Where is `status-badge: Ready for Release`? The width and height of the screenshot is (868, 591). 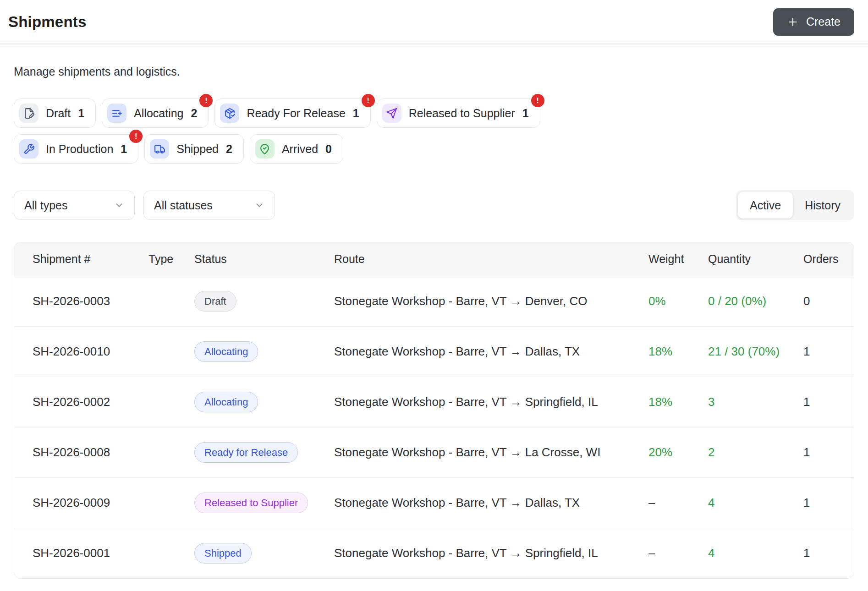
status-badge: Ready for Release is located at coordinates (246, 453).